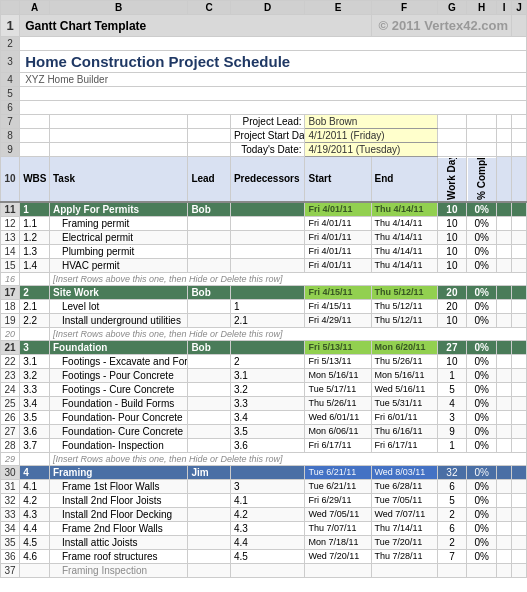  Describe the element at coordinates (10, 472) in the screenshot. I see `row-30-num: 30` at that location.